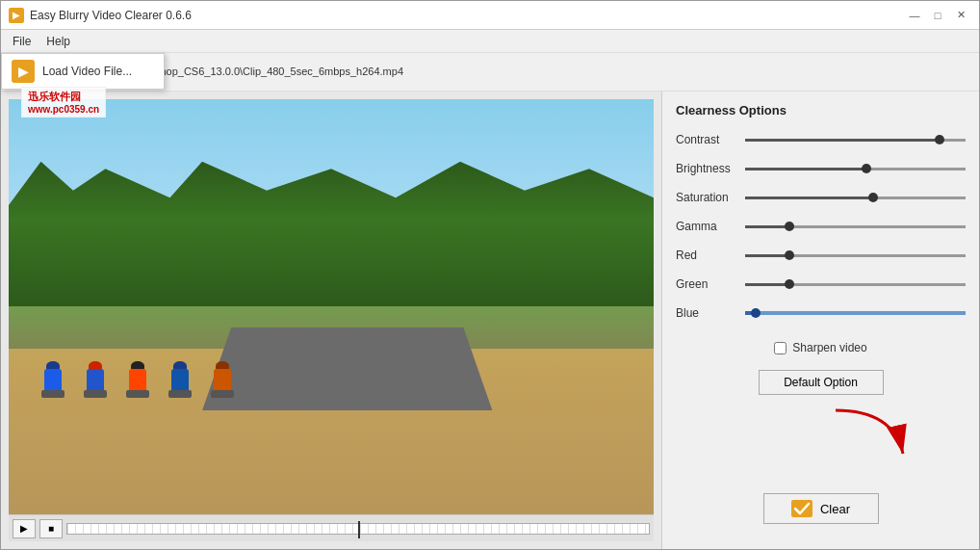 Image resolution: width=980 pixels, height=550 pixels. I want to click on gamma-thumb, so click(789, 226).